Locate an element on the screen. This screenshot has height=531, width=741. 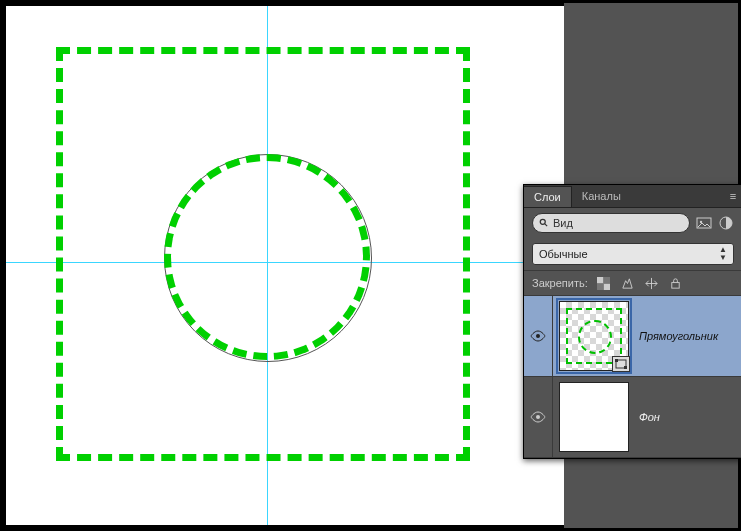
filter-adjust-icon is located at coordinates (726, 223).